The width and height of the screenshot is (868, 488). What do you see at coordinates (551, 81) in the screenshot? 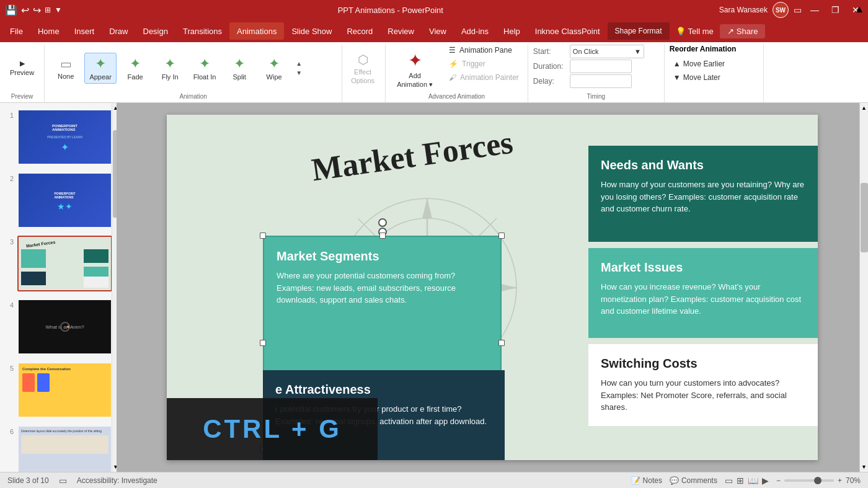
I see `delay-label: Delay:` at bounding box center [551, 81].